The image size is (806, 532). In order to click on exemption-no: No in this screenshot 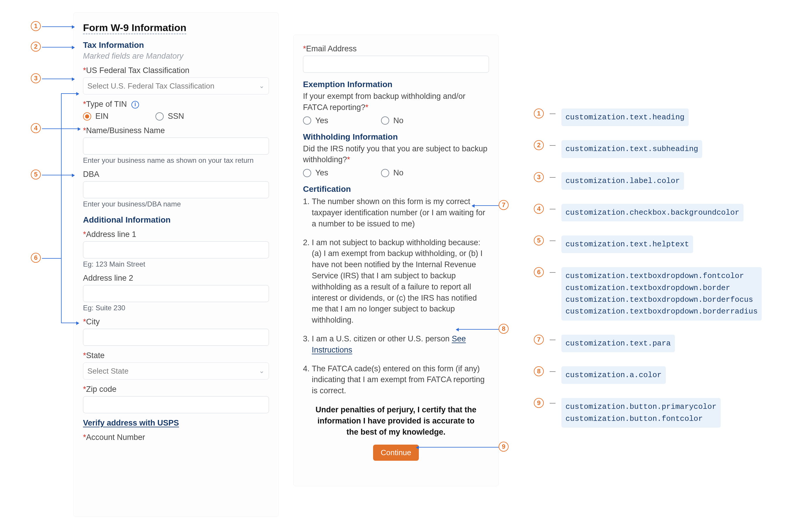, I will do `click(392, 121)`.